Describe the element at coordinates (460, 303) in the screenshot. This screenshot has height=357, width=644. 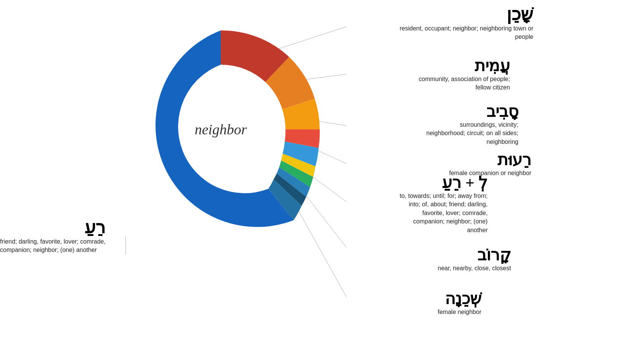
I see `label-shchena: שְׁכֵנָה female neighbor` at that location.